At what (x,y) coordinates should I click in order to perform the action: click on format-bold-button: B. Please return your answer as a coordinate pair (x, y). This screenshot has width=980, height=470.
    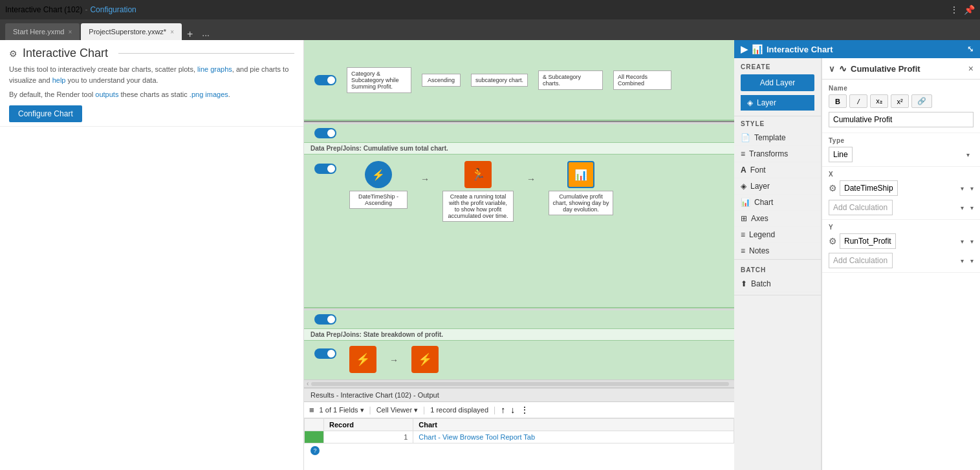
    Looking at the image, I should click on (838, 101).